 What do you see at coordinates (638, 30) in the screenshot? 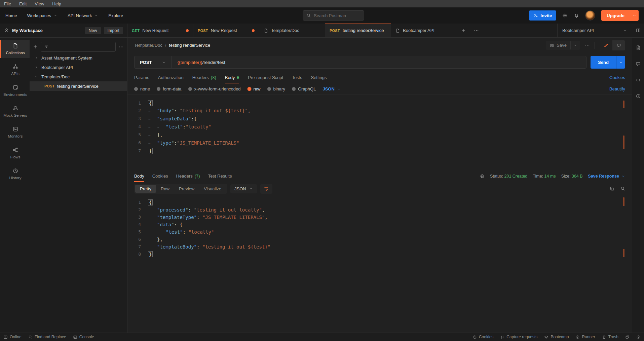
I see `environment-quick-look` at bounding box center [638, 30].